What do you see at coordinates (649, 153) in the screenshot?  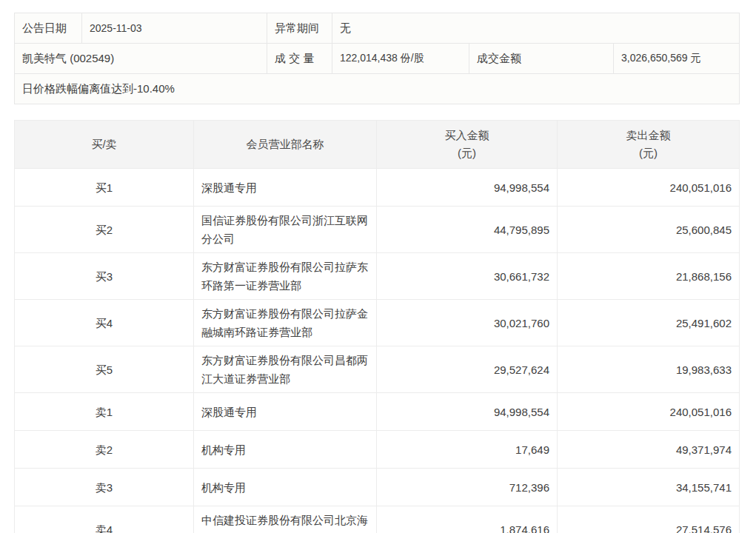 I see `header-sell-line2: (元)` at bounding box center [649, 153].